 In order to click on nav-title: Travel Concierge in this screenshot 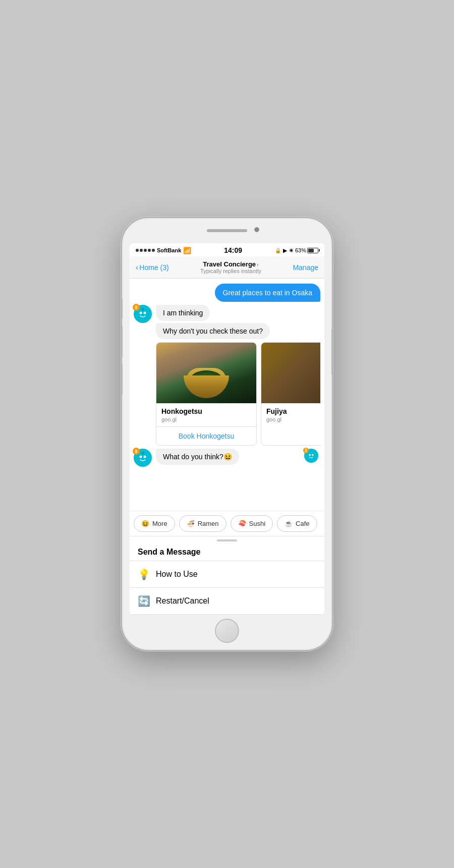, I will do `click(229, 264)`.